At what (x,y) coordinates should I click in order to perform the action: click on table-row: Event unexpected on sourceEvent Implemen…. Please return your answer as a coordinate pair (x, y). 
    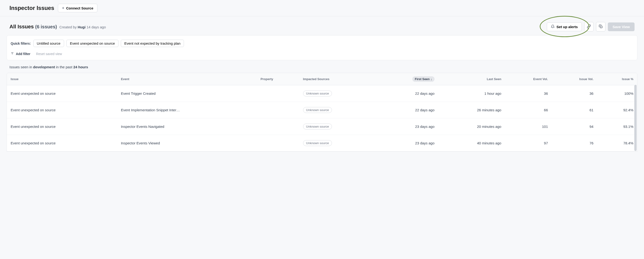
    Looking at the image, I should click on (322, 110).